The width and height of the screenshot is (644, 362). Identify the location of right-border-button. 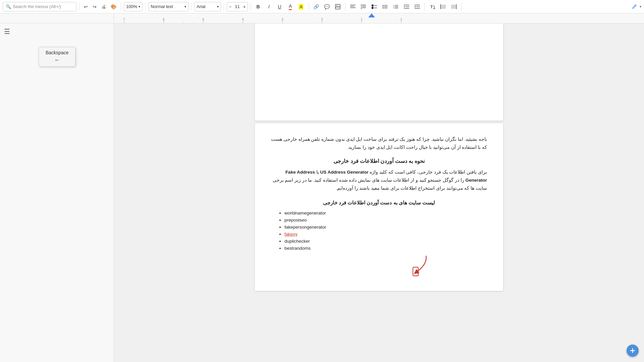
(454, 7).